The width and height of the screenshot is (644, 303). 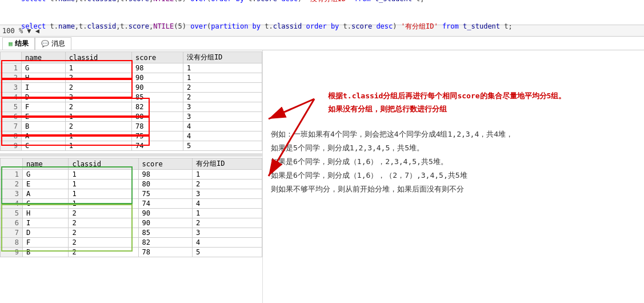 What do you see at coordinates (131, 146) in the screenshot?
I see `table-row: 9C1745` at bounding box center [131, 146].